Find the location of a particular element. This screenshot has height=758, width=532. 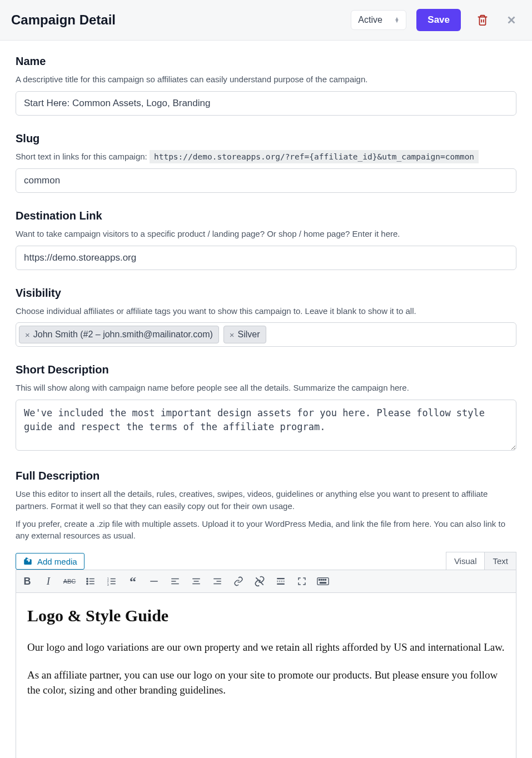

page-title: Campaign Detail is located at coordinates (181, 20).